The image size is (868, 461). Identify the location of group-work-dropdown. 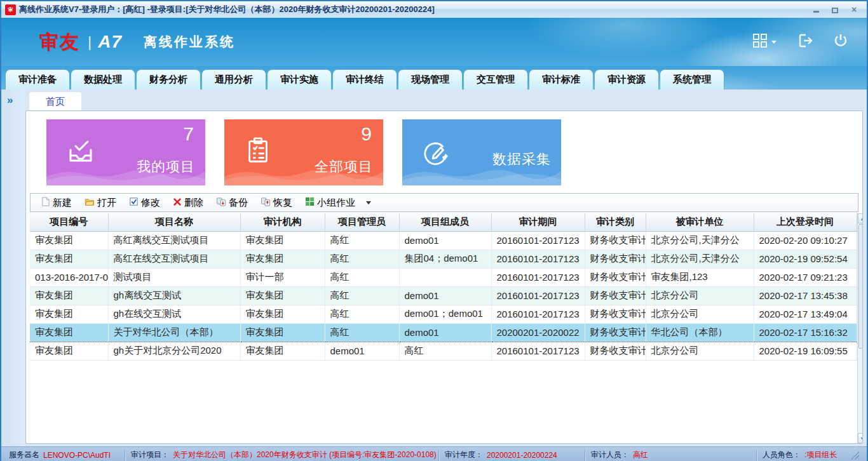
(369, 203).